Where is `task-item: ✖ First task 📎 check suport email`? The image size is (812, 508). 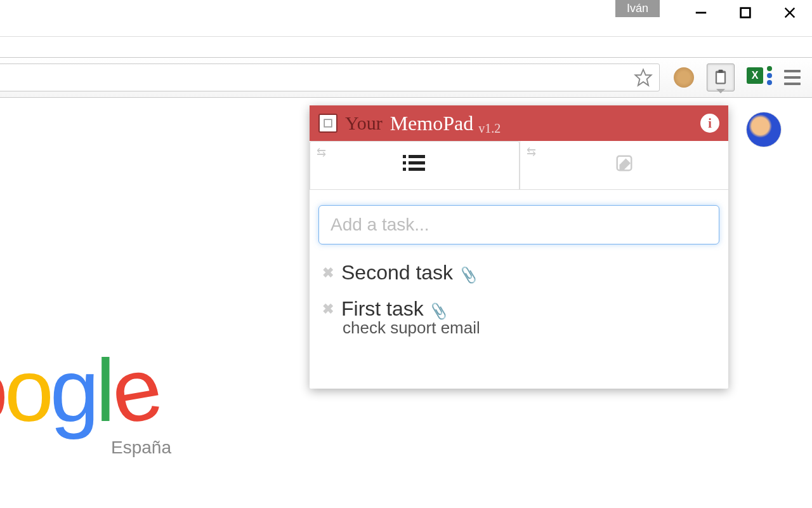 task-item: ✖ First task 📎 check suport email is located at coordinates (519, 318).